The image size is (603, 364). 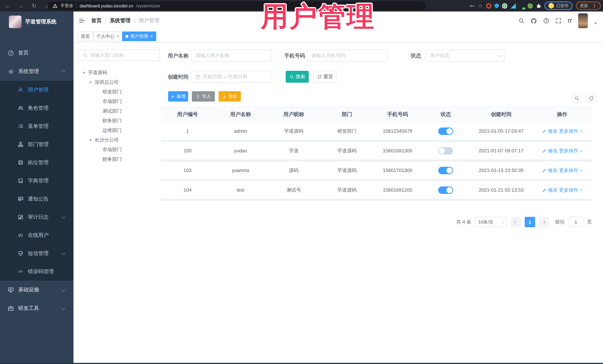 What do you see at coordinates (37, 126) in the screenshot?
I see `sidebar-item-menus: 菜单管理` at bounding box center [37, 126].